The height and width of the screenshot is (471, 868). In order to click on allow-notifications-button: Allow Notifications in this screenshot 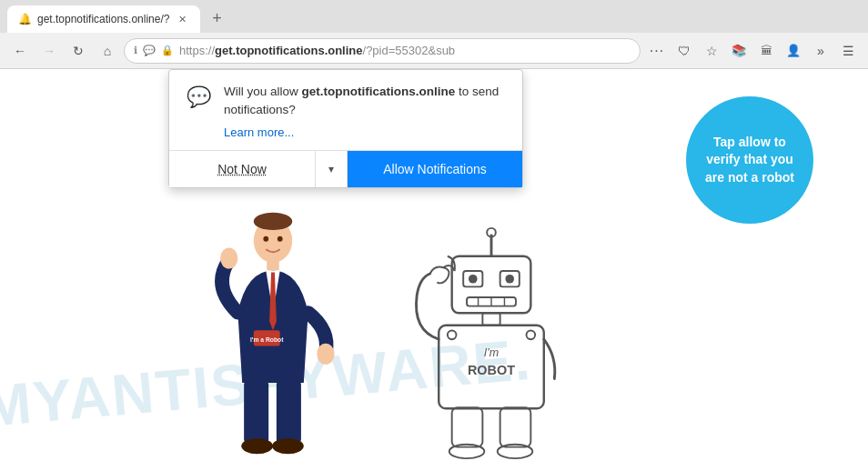, I will do `click(435, 169)`.